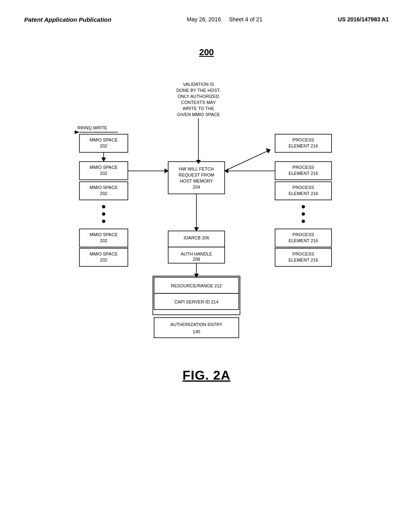 This screenshot has height=532, width=413. I want to click on auth-handle-text: AUTH HANDLE, so click(196, 254).